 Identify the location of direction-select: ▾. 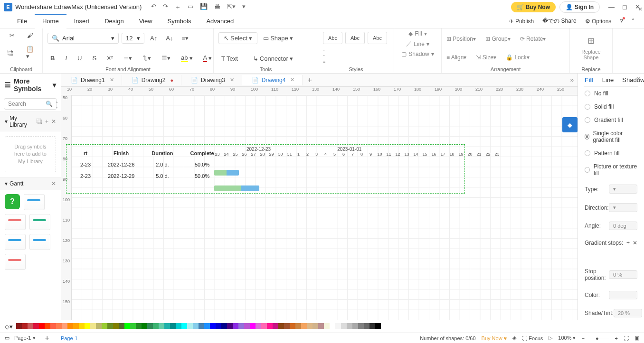
(623, 208).